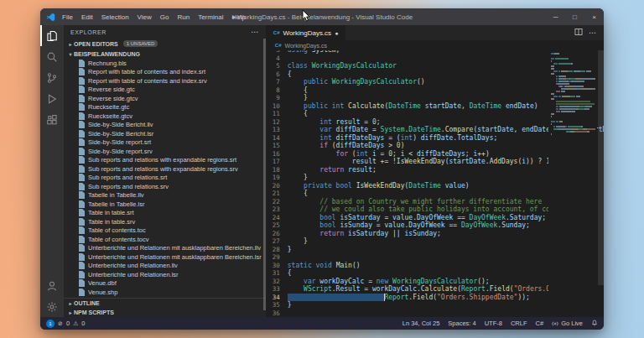  What do you see at coordinates (52, 285) in the screenshot?
I see `account-icon` at bounding box center [52, 285].